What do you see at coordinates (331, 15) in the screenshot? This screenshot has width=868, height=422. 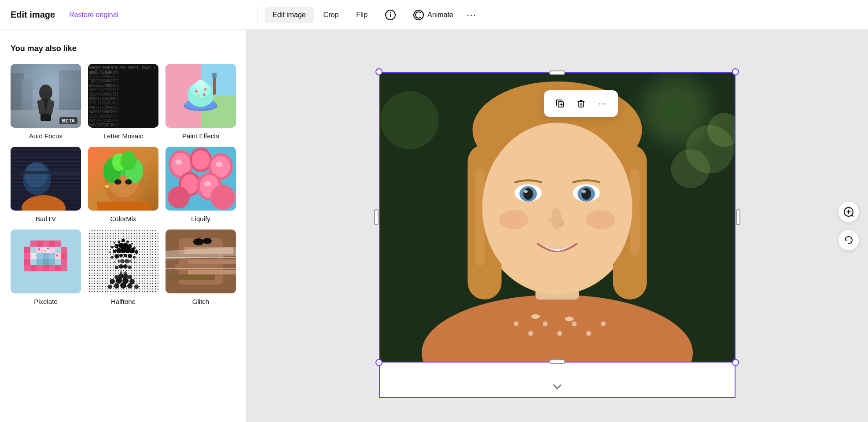 I see `nav-crop-button: Crop` at bounding box center [331, 15].